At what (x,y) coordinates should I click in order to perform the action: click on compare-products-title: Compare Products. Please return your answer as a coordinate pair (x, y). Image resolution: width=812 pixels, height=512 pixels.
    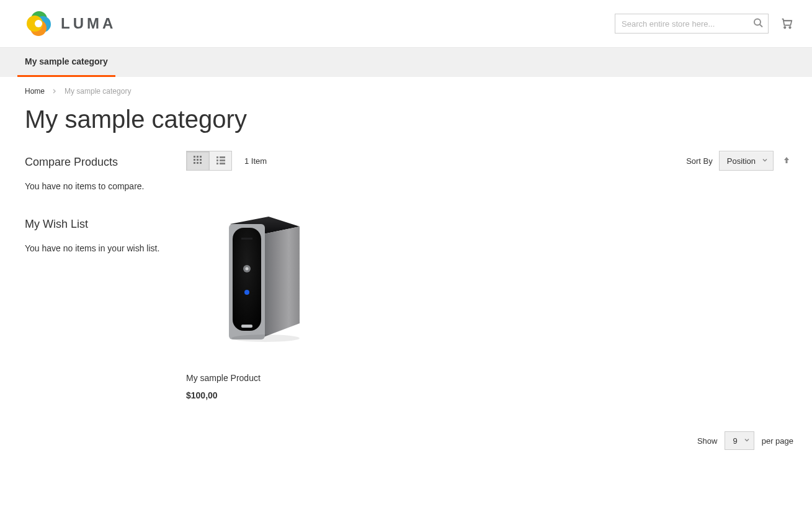
    Looking at the image, I should click on (96, 163).